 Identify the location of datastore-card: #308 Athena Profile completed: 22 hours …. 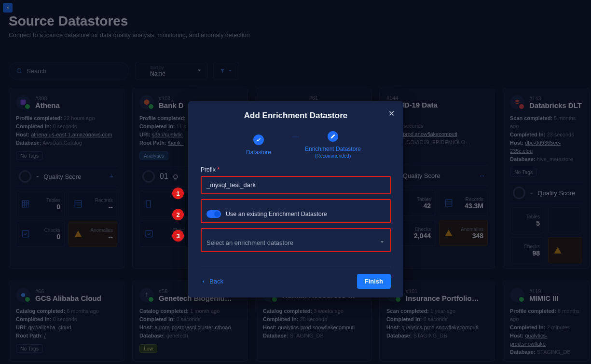
(67, 178).